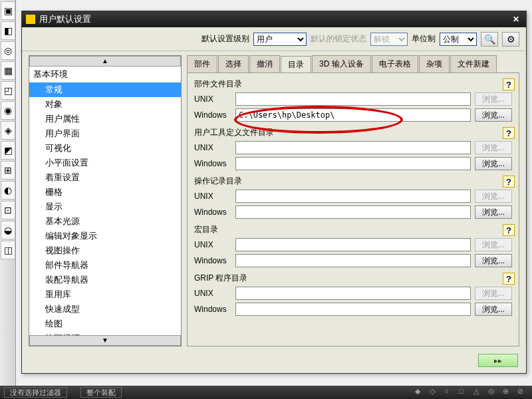 The height and width of the screenshot is (399, 532). What do you see at coordinates (233, 64) in the screenshot?
I see `tab: 选择` at bounding box center [233, 64].